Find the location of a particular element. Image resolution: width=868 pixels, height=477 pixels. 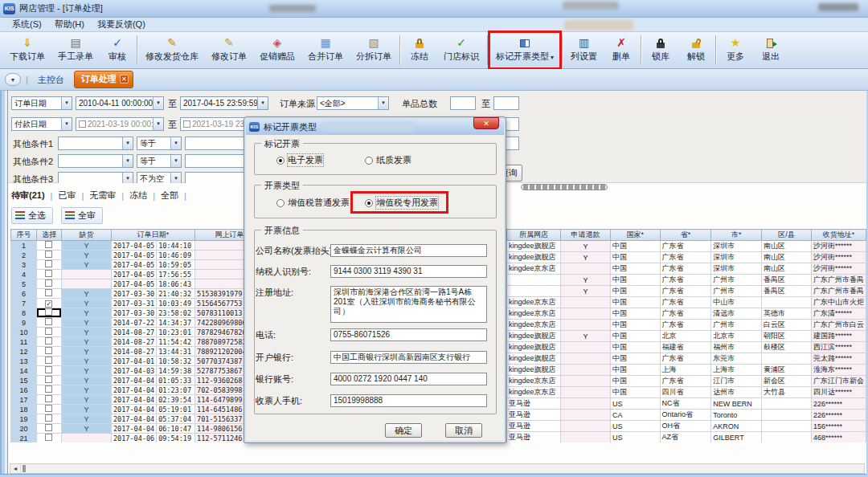

table-row: kingdee京东店中国广东省深圳市南山区沙河街****** is located at coordinates (686, 269).